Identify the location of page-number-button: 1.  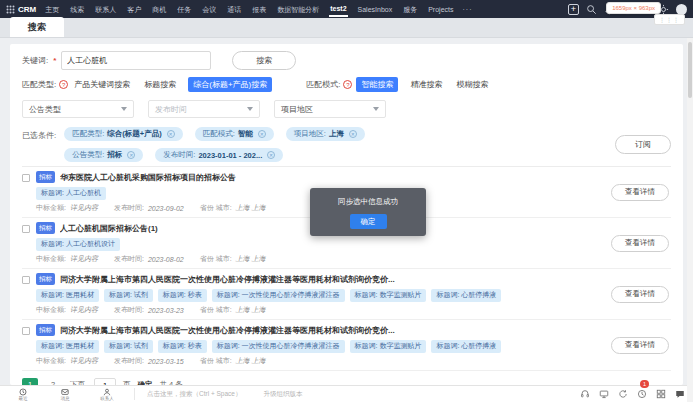
(30, 382).